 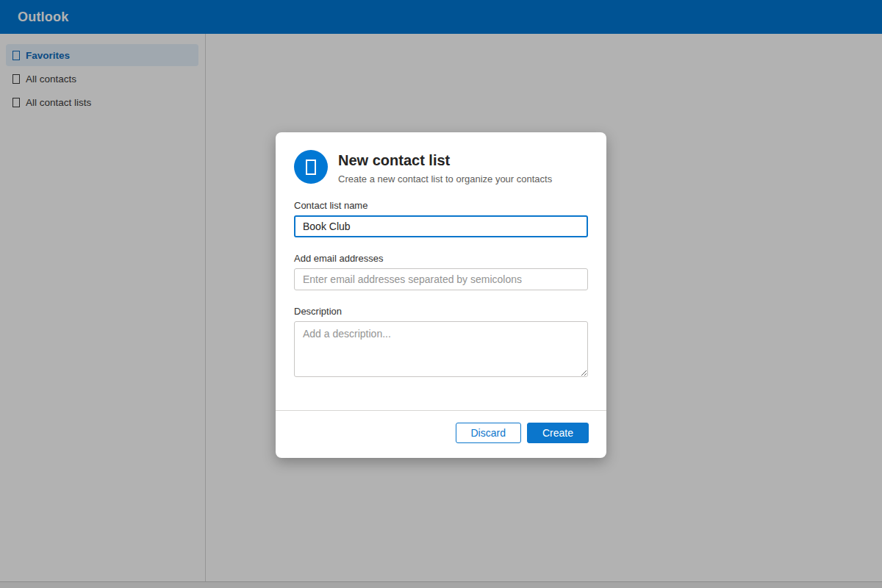 I want to click on description-textarea, so click(x=441, y=349).